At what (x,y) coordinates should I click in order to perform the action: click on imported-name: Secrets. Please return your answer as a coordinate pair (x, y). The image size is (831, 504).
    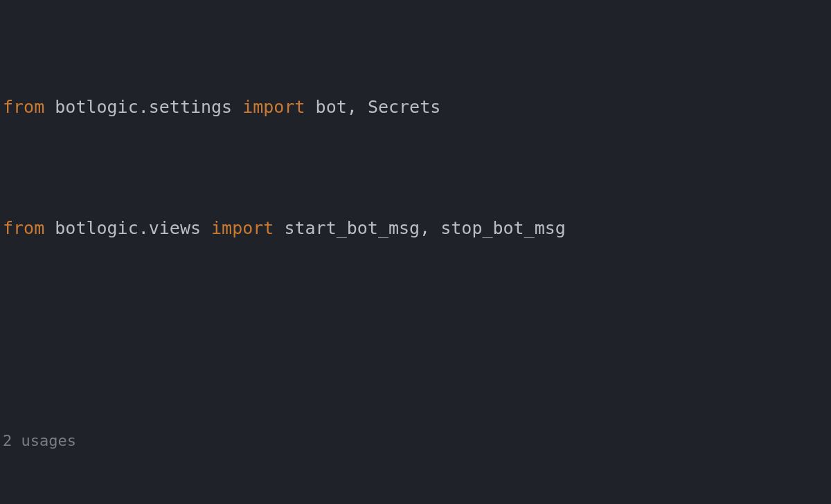
    Looking at the image, I should click on (404, 107).